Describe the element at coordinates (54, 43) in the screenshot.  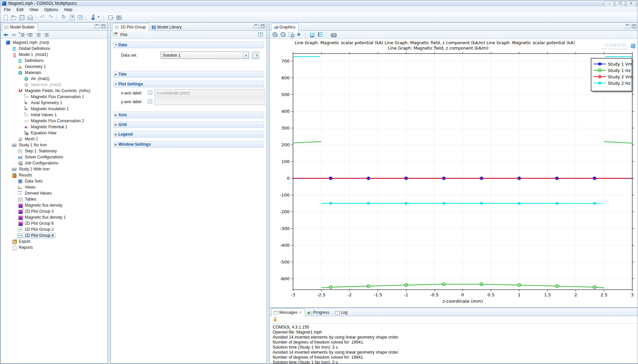
I see `tree-item: Magnet1.mph(root)` at that location.